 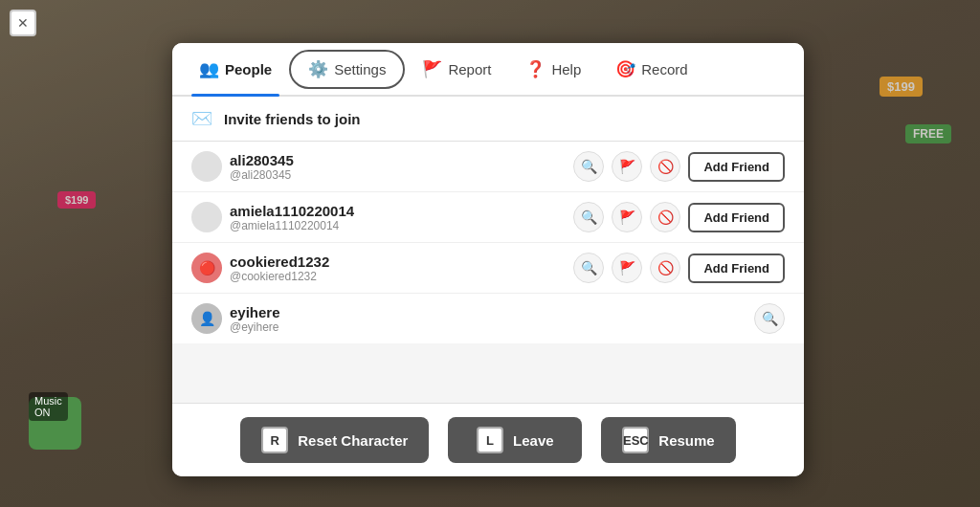 What do you see at coordinates (488, 166) in the screenshot?
I see `table-row: ali280345 @ali280345 🔍 🚩 🚫 Add Friend` at bounding box center [488, 166].